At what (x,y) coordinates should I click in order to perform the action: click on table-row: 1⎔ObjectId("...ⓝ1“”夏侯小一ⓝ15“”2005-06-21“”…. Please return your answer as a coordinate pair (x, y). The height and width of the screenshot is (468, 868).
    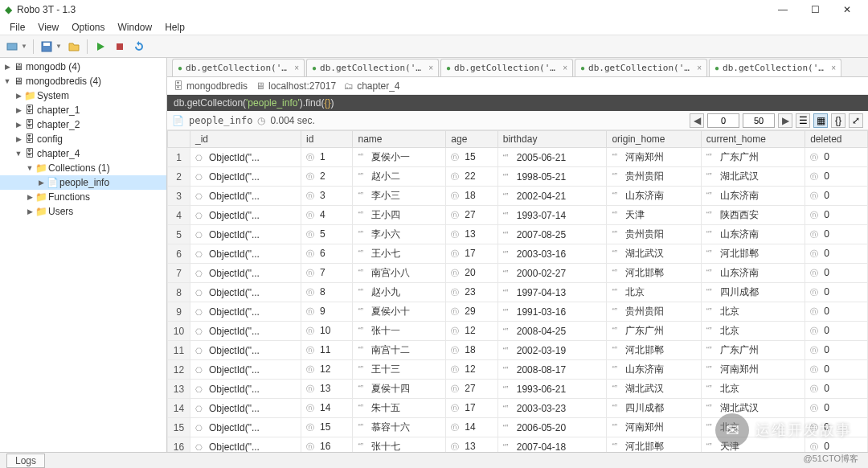
    Looking at the image, I should click on (518, 158).